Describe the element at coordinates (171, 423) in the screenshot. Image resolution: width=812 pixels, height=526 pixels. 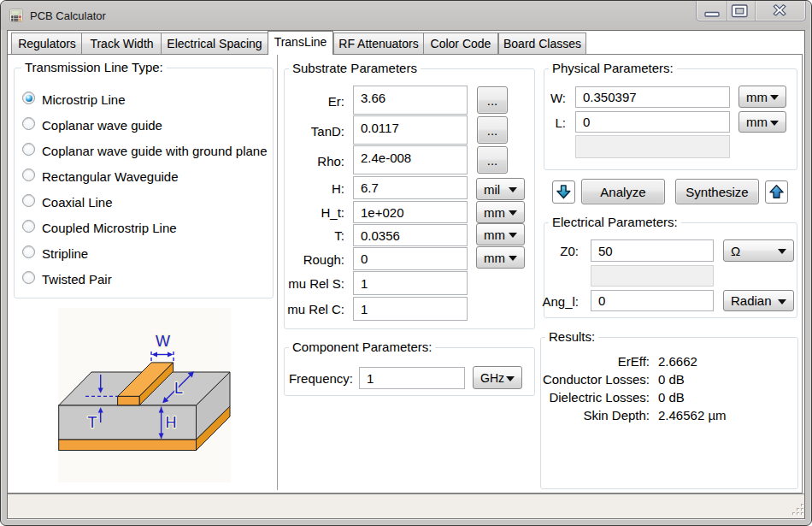
I see `svg-text: H` at that location.